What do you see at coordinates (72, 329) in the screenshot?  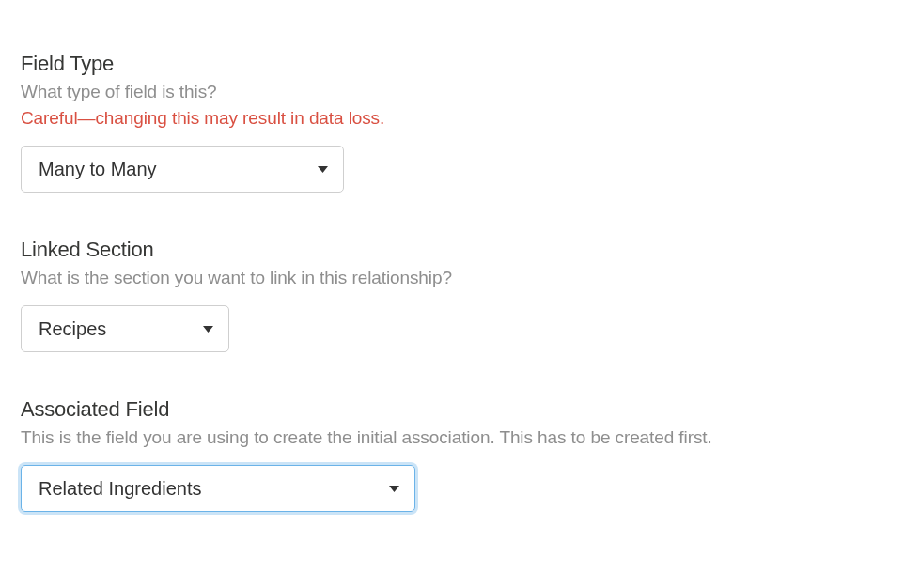 I see `linked-section-select-label: Recipes` at bounding box center [72, 329].